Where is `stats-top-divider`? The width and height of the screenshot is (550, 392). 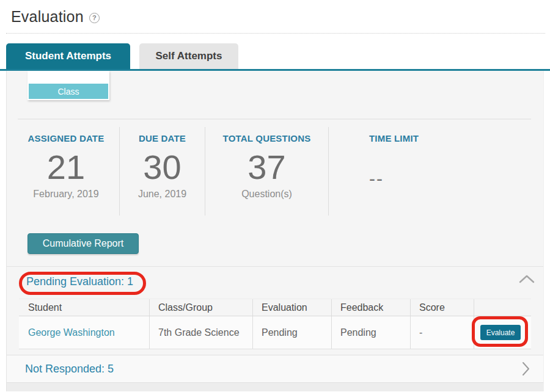 stats-top-divider is located at coordinates (274, 119).